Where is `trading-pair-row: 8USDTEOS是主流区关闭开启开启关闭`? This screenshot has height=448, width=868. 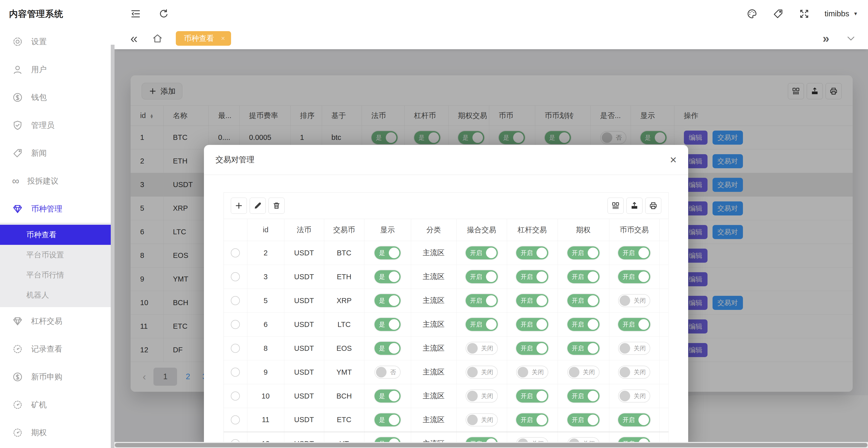
trading-pair-row: 8USDTEOS是主流区关闭开启开启关闭 is located at coordinates (446, 348).